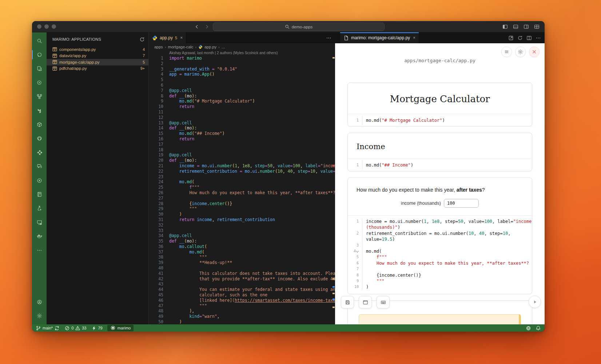 The image size is (601, 364). I want to click on run-cell-button, so click(535, 302).